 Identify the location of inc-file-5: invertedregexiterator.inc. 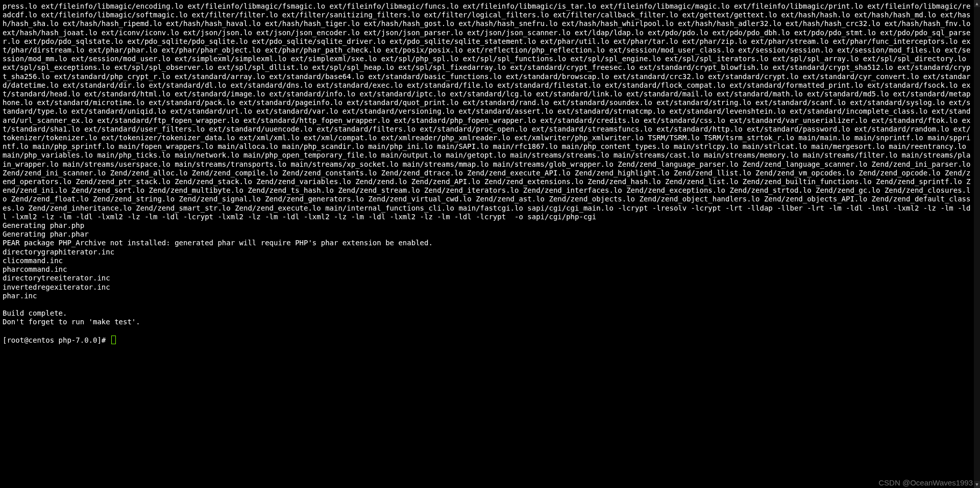
(56, 287).